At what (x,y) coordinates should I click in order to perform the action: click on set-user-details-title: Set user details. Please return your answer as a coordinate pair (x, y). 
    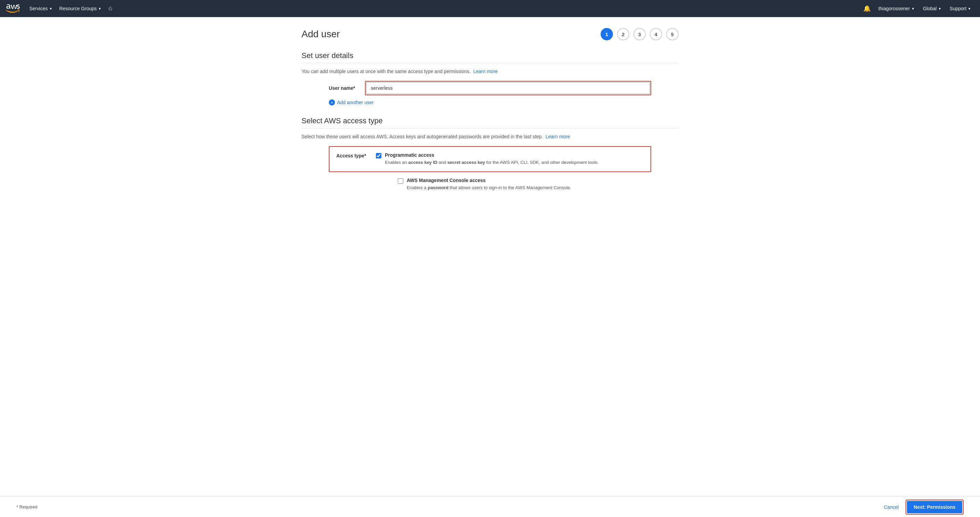
    Looking at the image, I should click on (490, 56).